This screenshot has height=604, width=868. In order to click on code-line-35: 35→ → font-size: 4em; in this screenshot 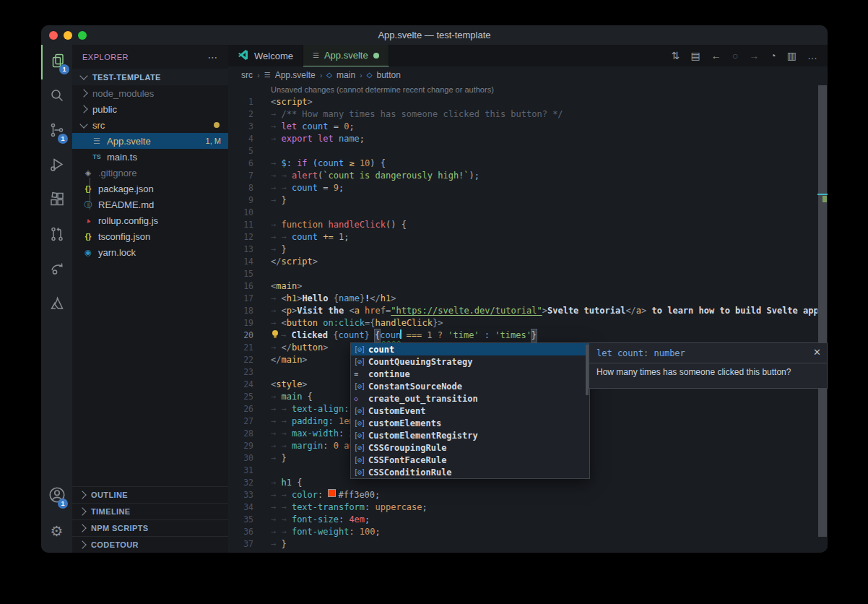, I will do `click(523, 520)`.